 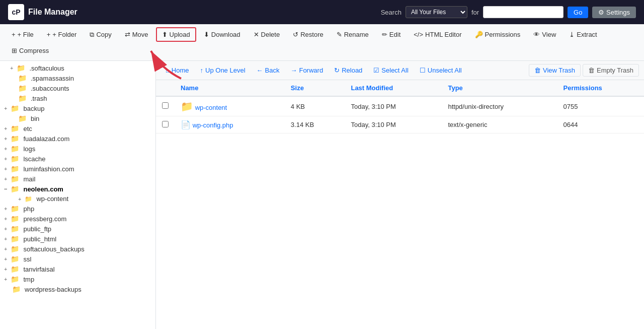 I want to click on sidebar-item: +📁php, so click(x=77, y=209).